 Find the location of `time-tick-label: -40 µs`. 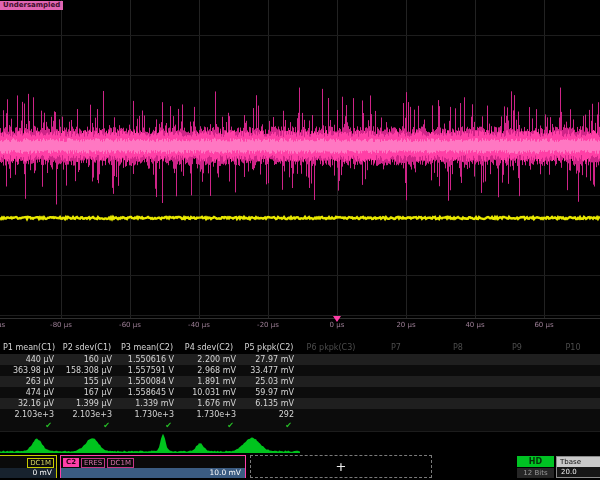

time-tick-label: -40 µs is located at coordinates (199, 325).